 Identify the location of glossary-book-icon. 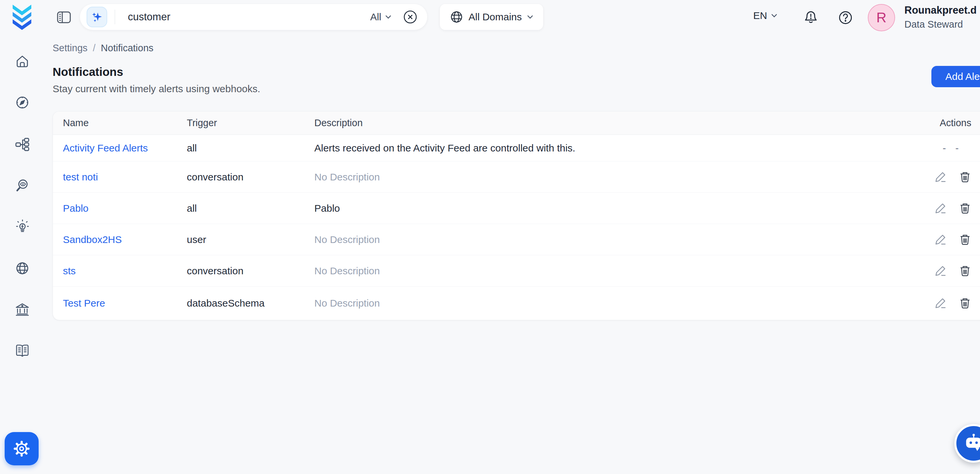
(22, 351).